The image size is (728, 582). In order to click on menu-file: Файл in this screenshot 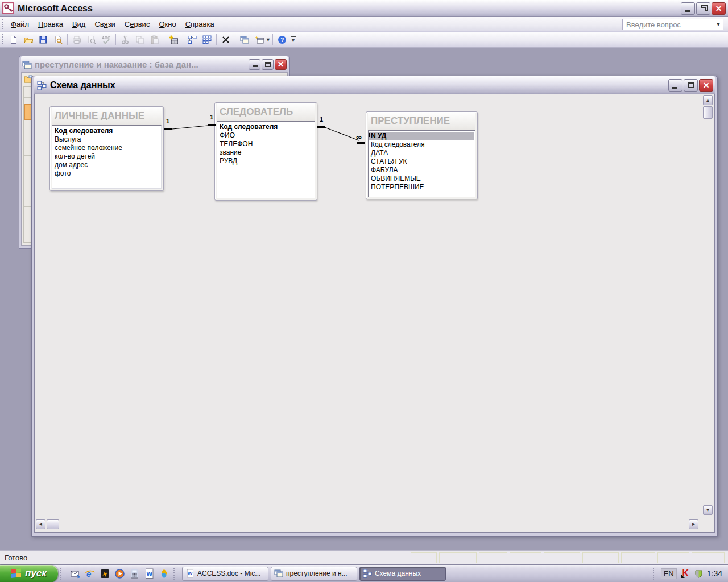, I will do `click(20, 24)`.